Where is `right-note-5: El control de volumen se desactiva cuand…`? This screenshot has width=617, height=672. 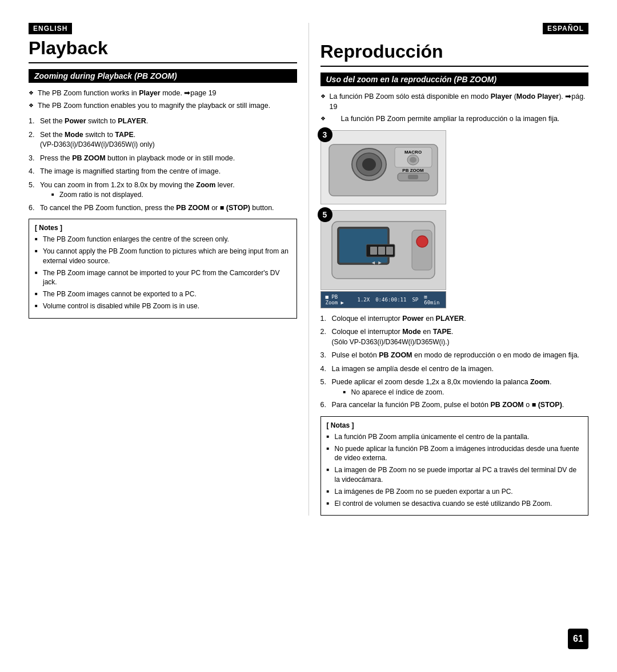
right-note-5: El control de volumen se desactiva cuand… is located at coordinates (455, 504).